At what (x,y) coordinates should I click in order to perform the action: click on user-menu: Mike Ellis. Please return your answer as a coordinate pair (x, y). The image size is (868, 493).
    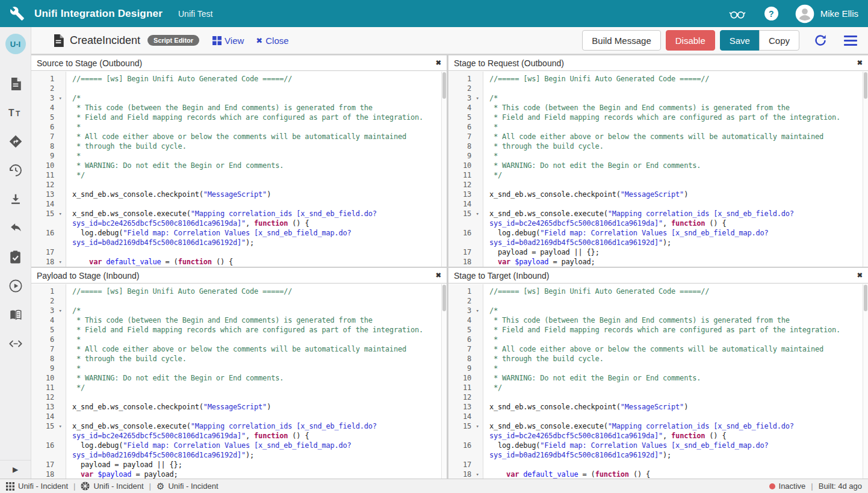
    Looking at the image, I should click on (827, 14).